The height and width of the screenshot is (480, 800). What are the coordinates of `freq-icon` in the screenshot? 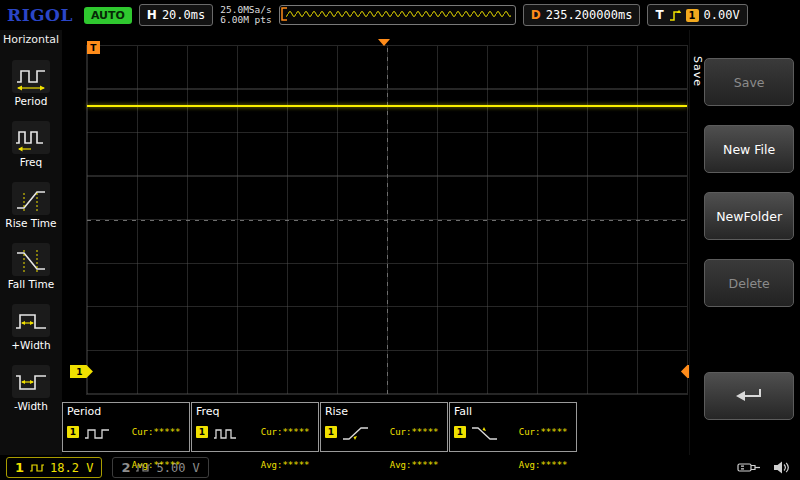 It's located at (31, 138).